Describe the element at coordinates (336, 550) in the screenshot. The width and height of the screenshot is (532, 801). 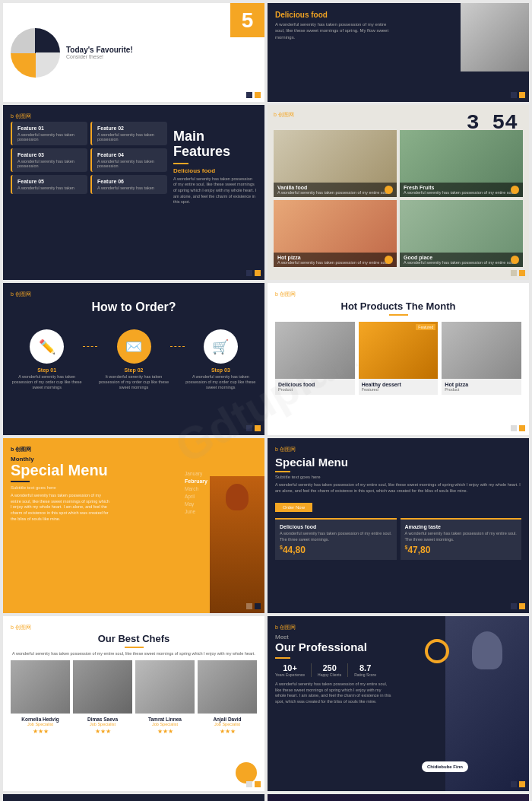
I see `si-price-1: $44,80` at that location.